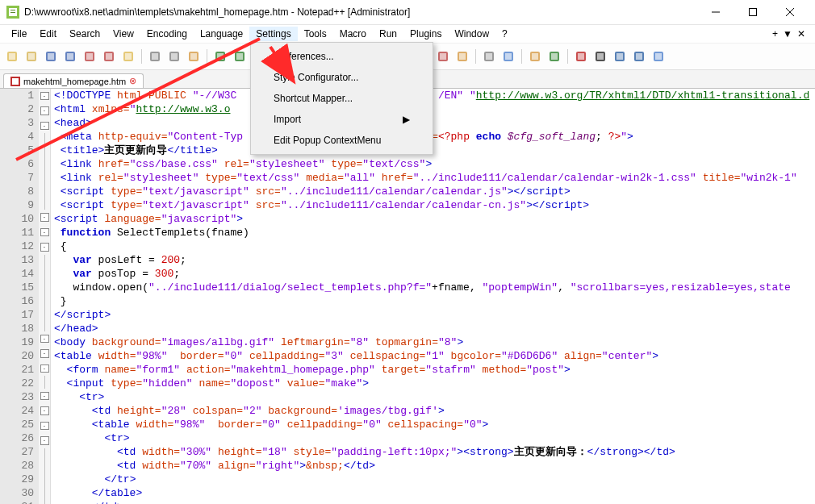 The width and height of the screenshot is (815, 504). Describe the element at coordinates (462, 56) in the screenshot. I see `lang-button` at that location.